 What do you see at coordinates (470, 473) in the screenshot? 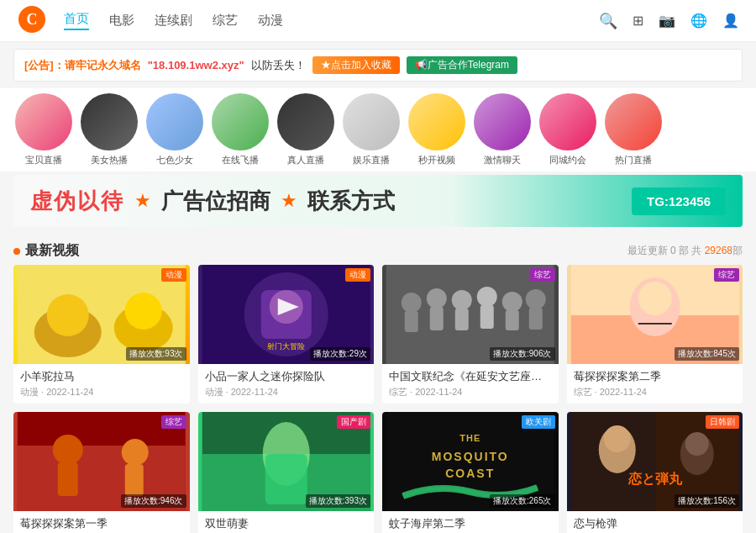
I see `svg-text: COAST` at bounding box center [470, 473].